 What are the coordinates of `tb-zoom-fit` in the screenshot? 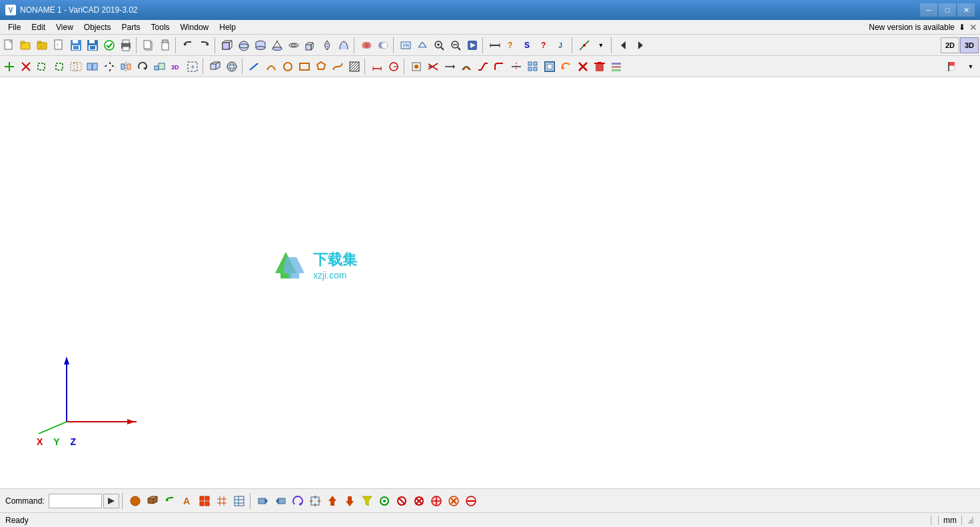 It's located at (456, 45).